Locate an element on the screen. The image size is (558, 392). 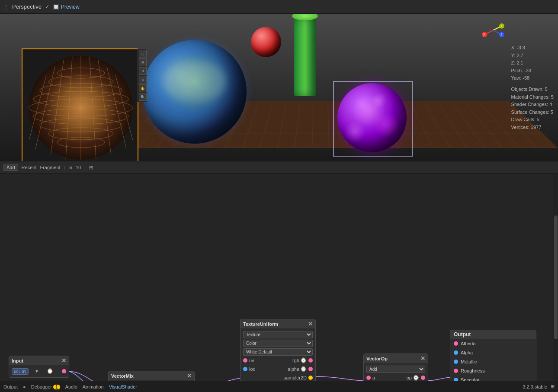
output-roughness-row: Roughness is located at coordinates (493, 370).